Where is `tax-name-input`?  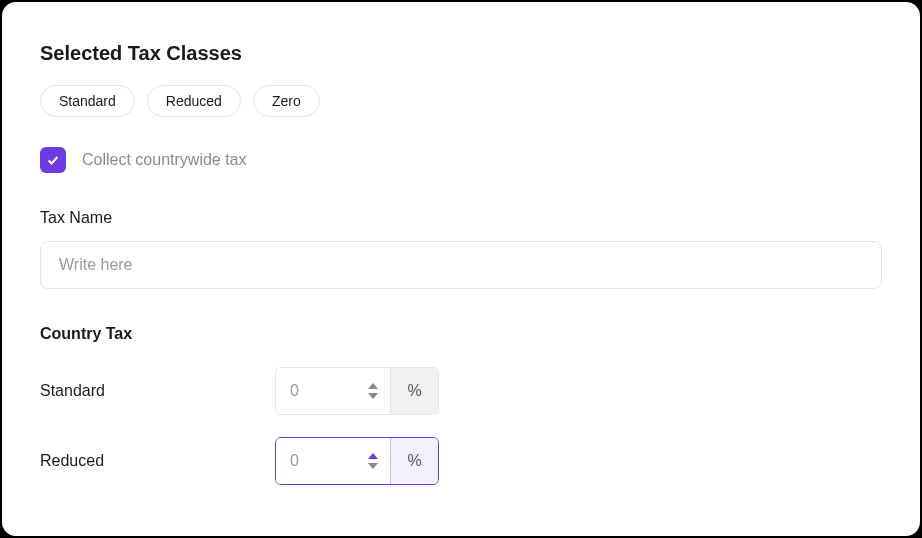 tax-name-input is located at coordinates (461, 265).